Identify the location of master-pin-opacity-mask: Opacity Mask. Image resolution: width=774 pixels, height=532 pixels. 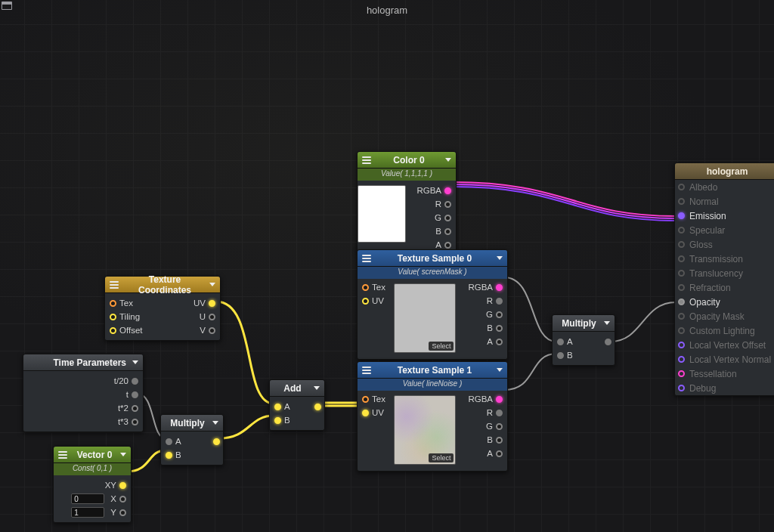
(724, 316).